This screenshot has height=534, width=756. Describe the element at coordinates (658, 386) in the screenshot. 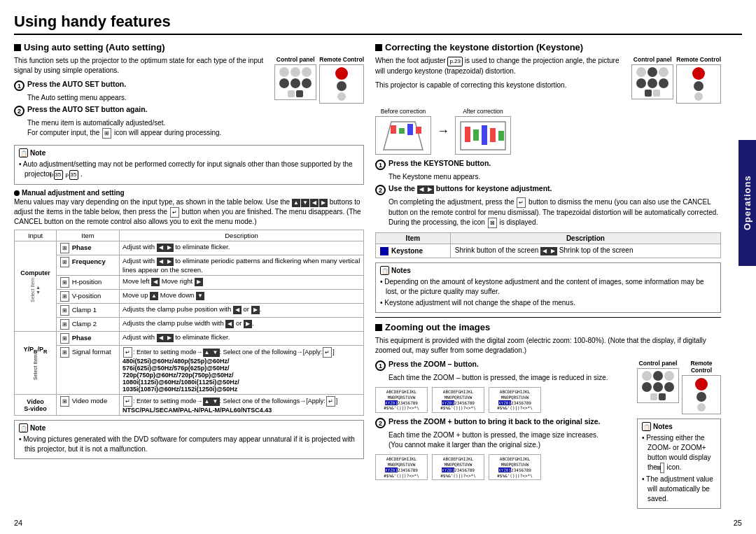

I see `zoom-control-panel` at that location.